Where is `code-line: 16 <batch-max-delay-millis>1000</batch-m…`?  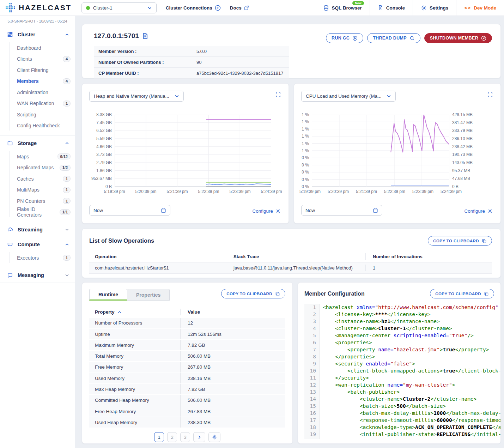
code-line: 16 <batch-max-delay-millis>1000</batch-m… is located at coordinates (402, 413).